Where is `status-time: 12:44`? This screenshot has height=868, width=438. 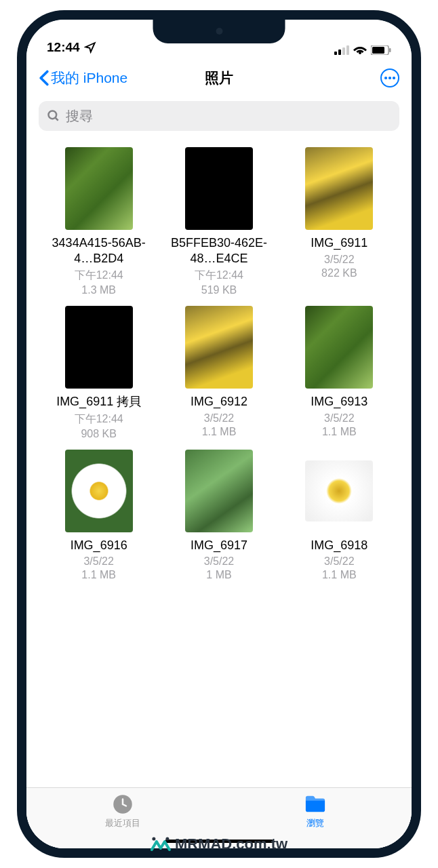 status-time: 12:44 is located at coordinates (64, 47).